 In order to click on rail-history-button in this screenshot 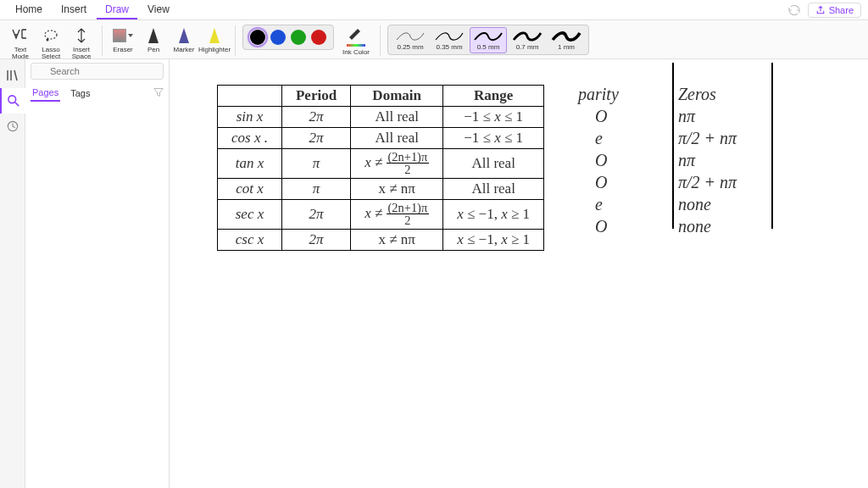, I will do `click(13, 126)`.